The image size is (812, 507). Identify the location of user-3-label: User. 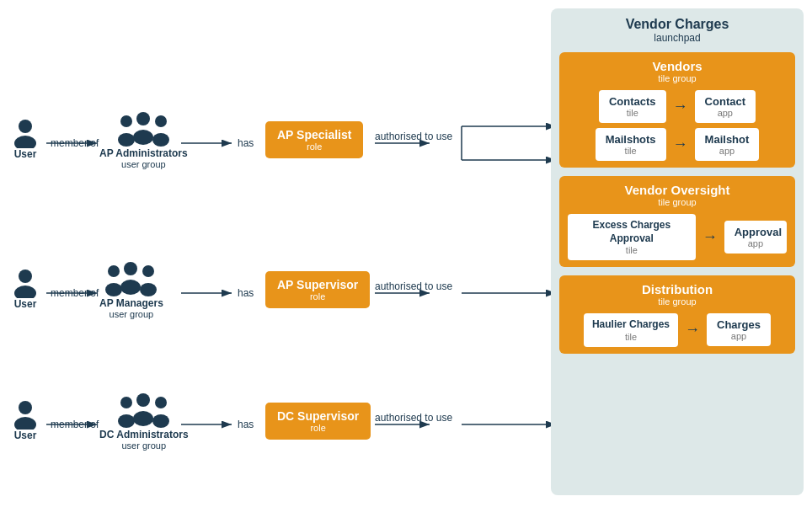
(25, 435).